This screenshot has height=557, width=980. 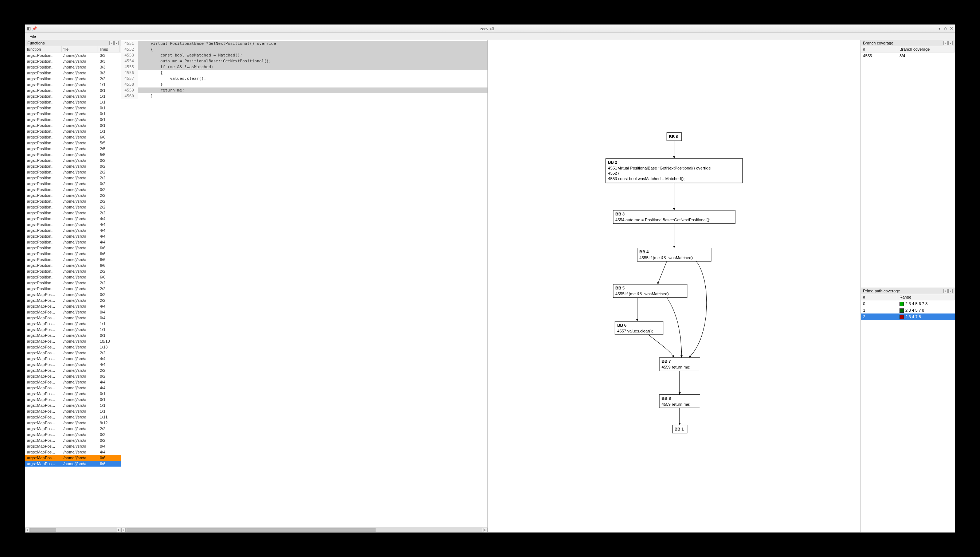 I want to click on prime-row: 12 3 4 5 7 8, so click(x=908, y=310).